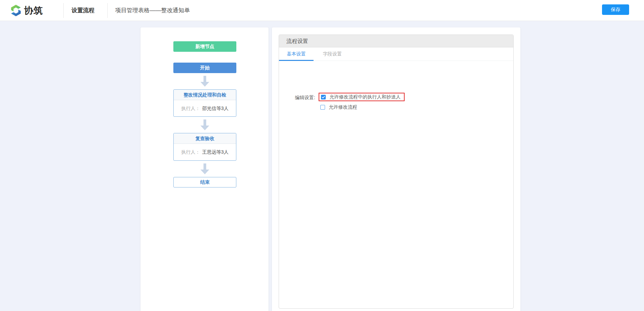 This screenshot has height=311, width=644. Describe the element at coordinates (205, 95) in the screenshot. I see `node-title: 整改情况处理和自检` at that location.